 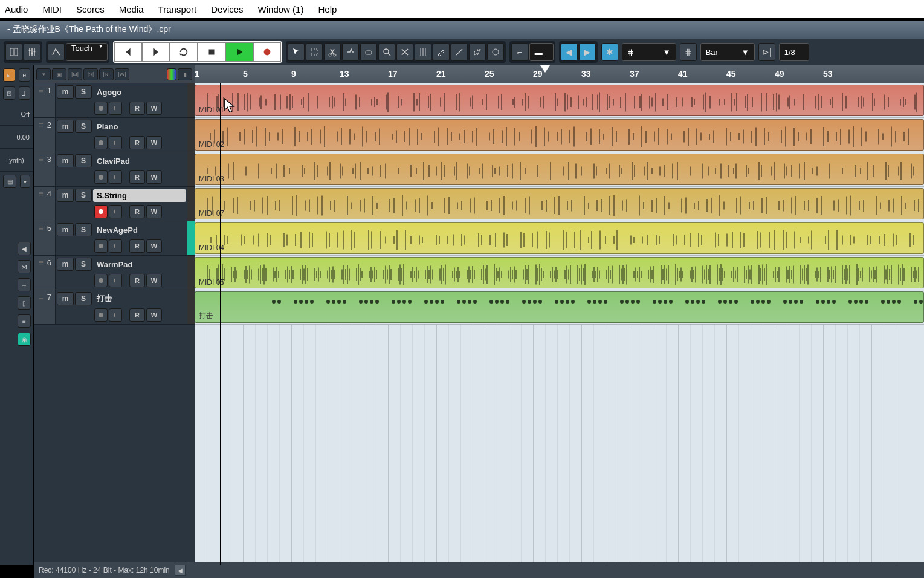 What do you see at coordinates (24, 339) in the screenshot?
I see `inspector-quick-icon: ◉` at bounding box center [24, 339].